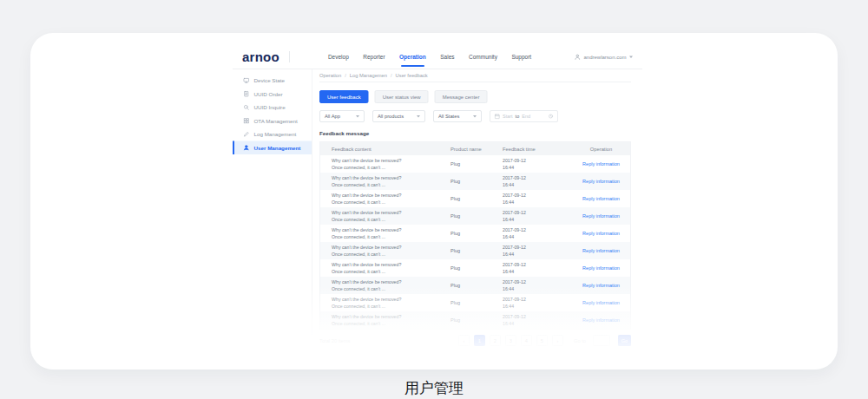 Image resolution: width=868 pixels, height=399 pixels. I want to click on nav-item: Operation, so click(413, 57).